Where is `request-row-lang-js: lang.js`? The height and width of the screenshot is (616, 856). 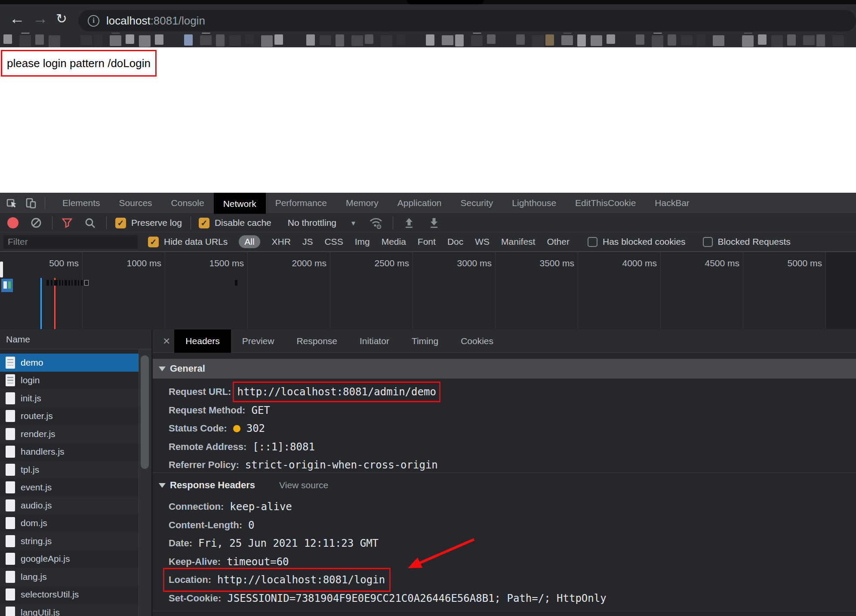
request-row-lang-js: lang.js is located at coordinates (76, 577).